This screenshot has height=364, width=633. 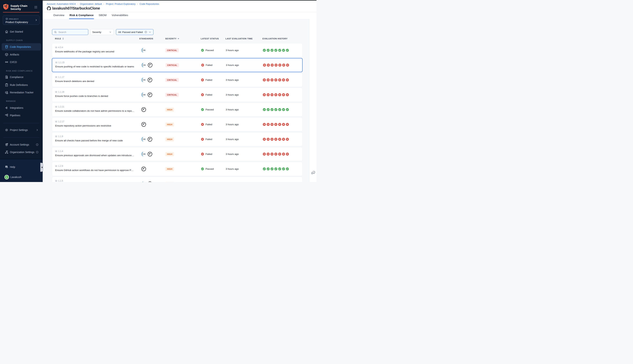 What do you see at coordinates (144, 154) in the screenshot?
I see `cis-standard-badge-icon: CIS` at bounding box center [144, 154].